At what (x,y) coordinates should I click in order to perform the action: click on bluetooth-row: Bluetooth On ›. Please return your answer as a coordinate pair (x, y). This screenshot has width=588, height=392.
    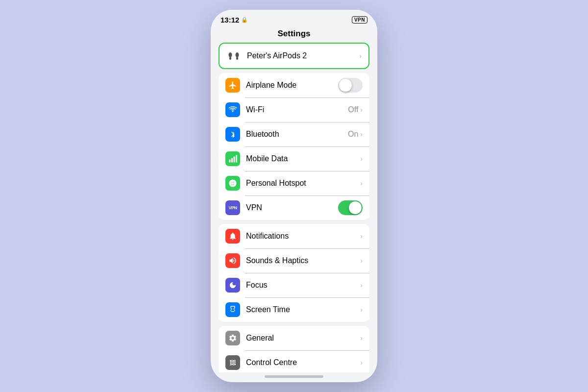
    Looking at the image, I should click on (294, 134).